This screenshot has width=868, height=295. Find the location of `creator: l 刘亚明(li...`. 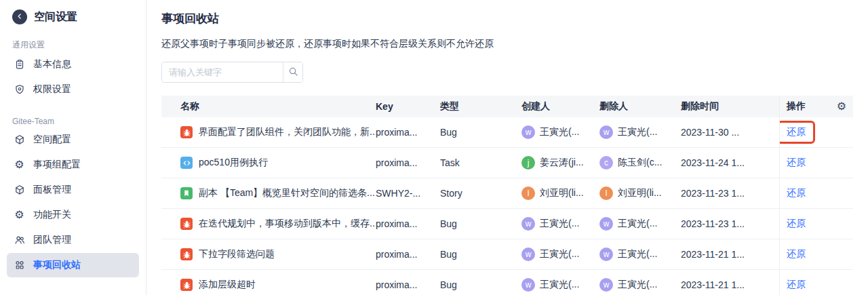

creator: l 刘亚明(li... is located at coordinates (560, 193).